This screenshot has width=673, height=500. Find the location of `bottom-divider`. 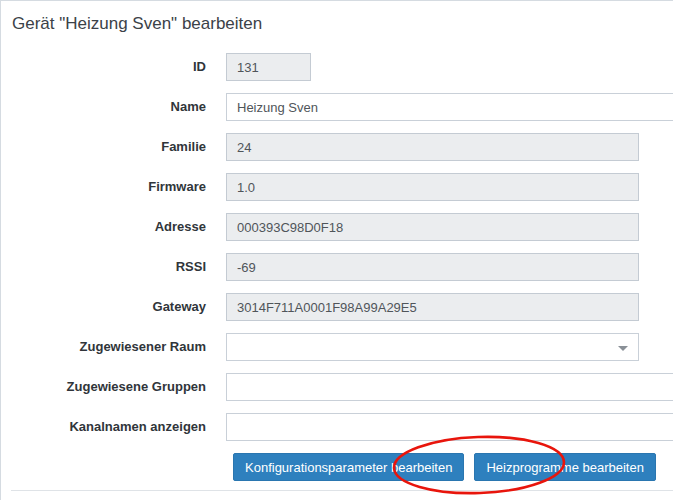

bottom-divider is located at coordinates (342, 490).